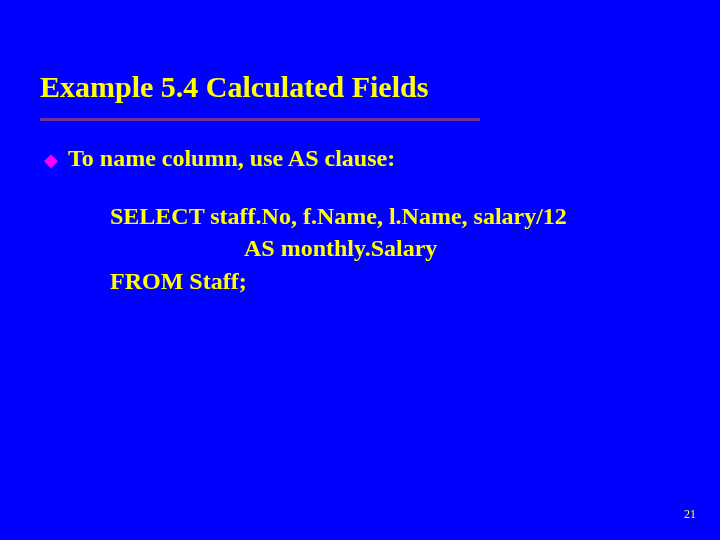  What do you see at coordinates (362, 158) in the screenshot?
I see `bullet-item: ◆ To name column, use AS clause:` at bounding box center [362, 158].